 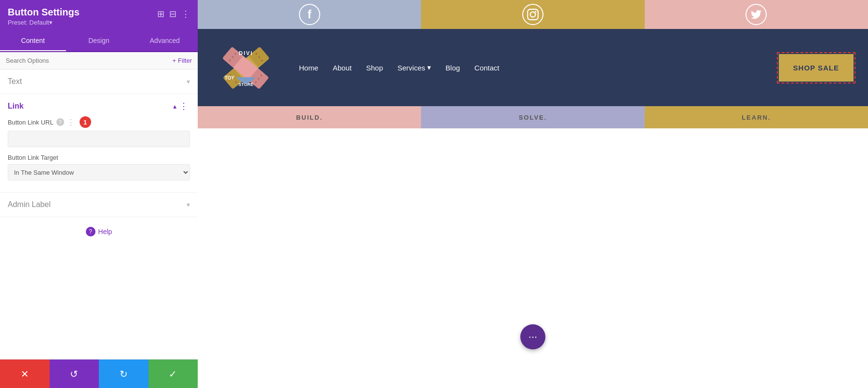 What do you see at coordinates (246, 53) in the screenshot?
I see `svg-text: DIVI` at bounding box center [246, 53].